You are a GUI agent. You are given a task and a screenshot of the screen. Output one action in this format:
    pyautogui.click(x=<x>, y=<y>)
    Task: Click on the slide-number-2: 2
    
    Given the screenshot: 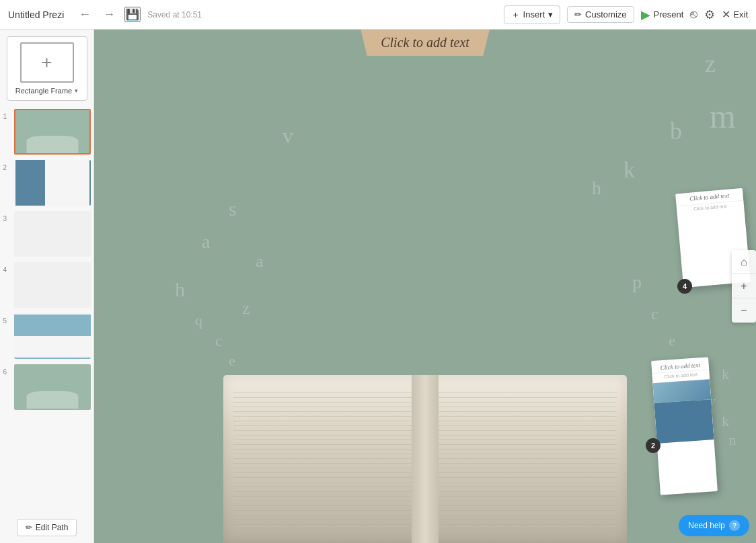 What is the action you would take?
    pyautogui.click(x=7, y=168)
    